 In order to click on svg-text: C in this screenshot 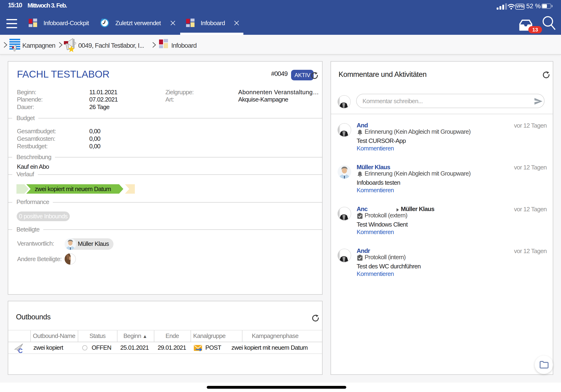, I will do `click(21, 350)`.